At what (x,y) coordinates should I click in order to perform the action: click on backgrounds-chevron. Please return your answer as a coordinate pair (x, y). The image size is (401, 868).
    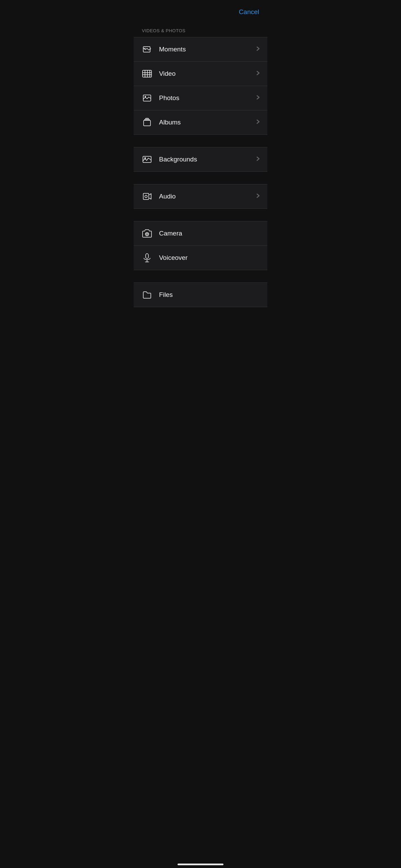
    Looking at the image, I should click on (258, 159).